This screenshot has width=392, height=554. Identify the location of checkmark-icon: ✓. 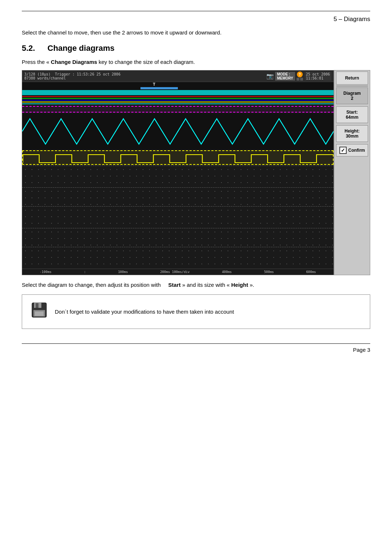
(343, 150).